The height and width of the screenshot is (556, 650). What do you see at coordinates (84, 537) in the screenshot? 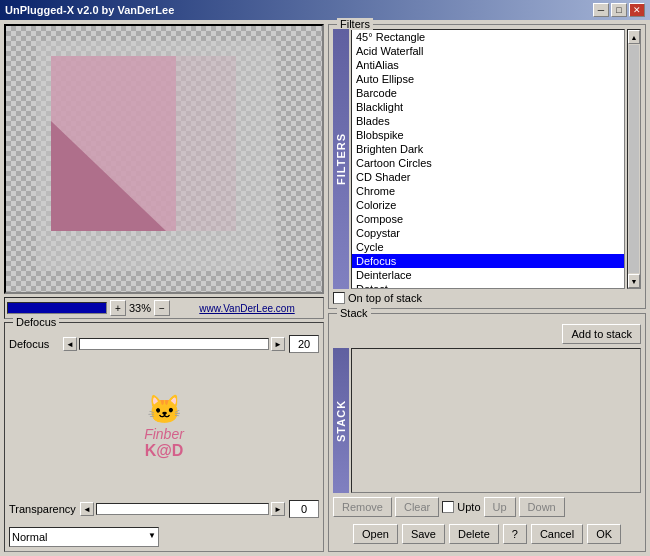
I see `blend-mode-select: Normal ▼` at bounding box center [84, 537].